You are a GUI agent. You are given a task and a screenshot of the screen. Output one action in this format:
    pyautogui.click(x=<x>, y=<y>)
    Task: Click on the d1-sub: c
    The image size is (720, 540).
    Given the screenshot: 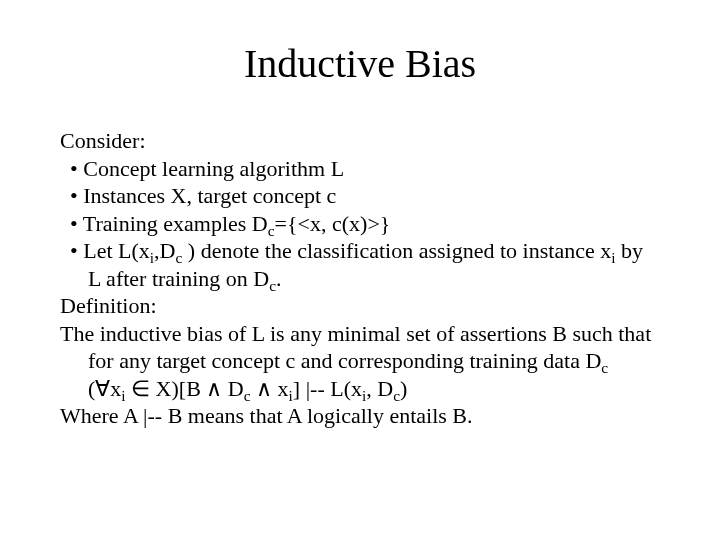 What is the action you would take?
    pyautogui.click(x=604, y=368)
    